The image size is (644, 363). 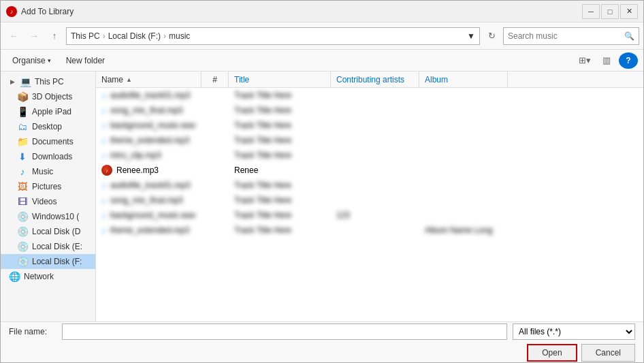 I want to click on sidebar-item-this-pc: ▶💻This PC, so click(x=48, y=82).